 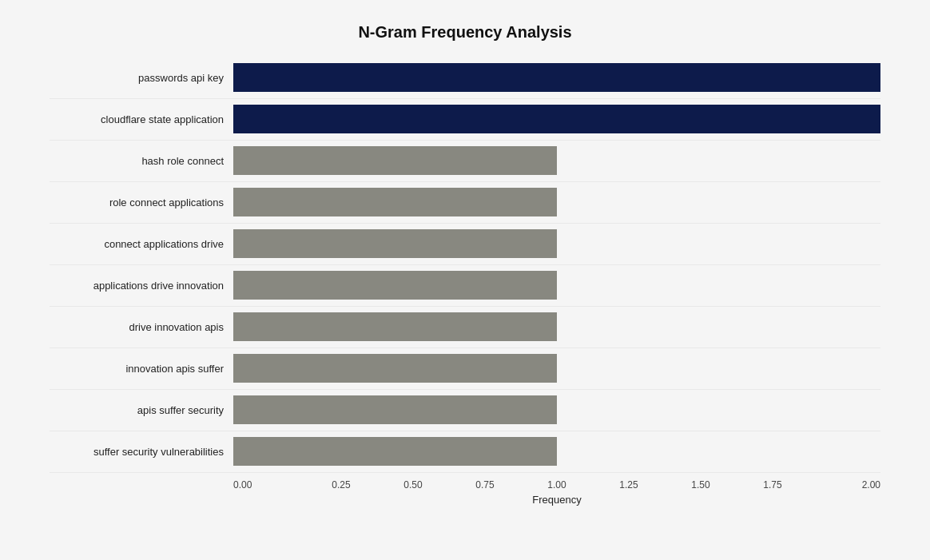 I want to click on chart-title: N-Gram Frequency Analysis, so click(x=465, y=32).